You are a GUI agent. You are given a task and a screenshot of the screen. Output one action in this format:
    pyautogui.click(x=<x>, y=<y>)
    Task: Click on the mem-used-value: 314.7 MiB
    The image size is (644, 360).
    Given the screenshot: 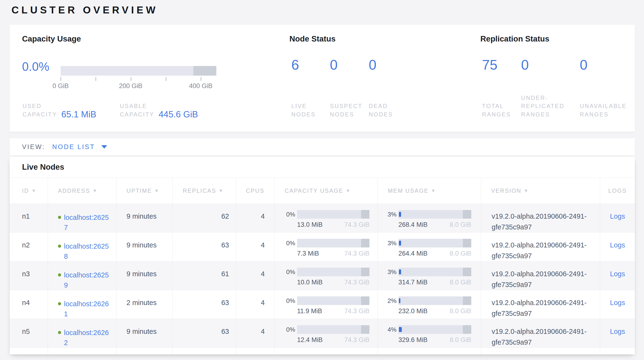 What is the action you would take?
    pyautogui.click(x=413, y=282)
    